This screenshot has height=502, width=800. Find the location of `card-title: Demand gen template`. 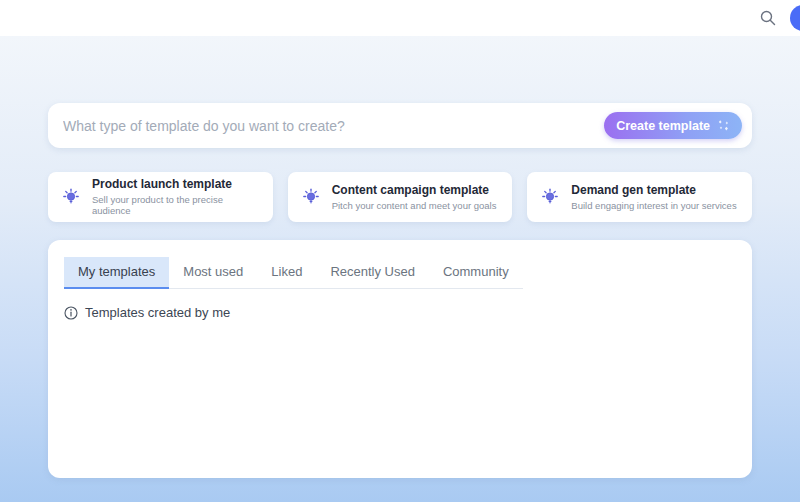

card-title: Demand gen template is located at coordinates (654, 190).